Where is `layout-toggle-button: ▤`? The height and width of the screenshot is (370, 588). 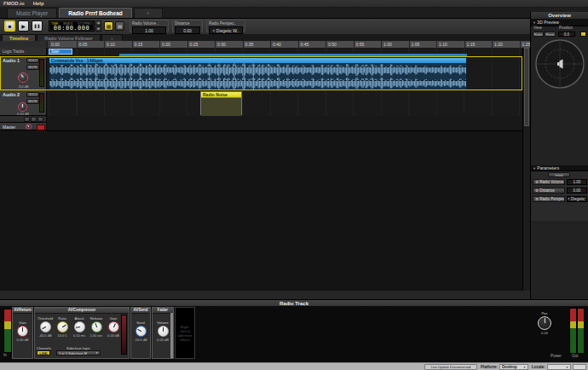 layout-toggle-button: ▤ is located at coordinates (119, 26).